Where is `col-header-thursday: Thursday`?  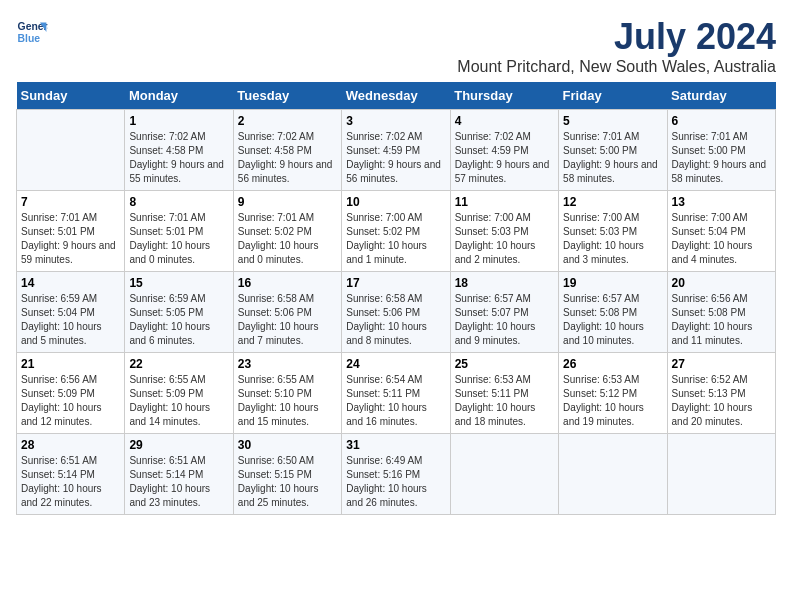 col-header-thursday: Thursday is located at coordinates (504, 96).